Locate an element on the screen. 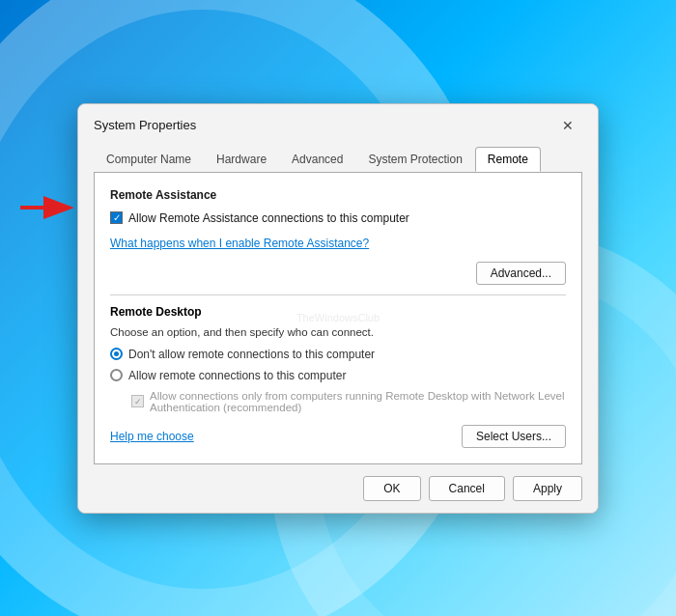 This screenshot has width=676, height=616. remote-assistance-checkbox: ✓ is located at coordinates (116, 218).